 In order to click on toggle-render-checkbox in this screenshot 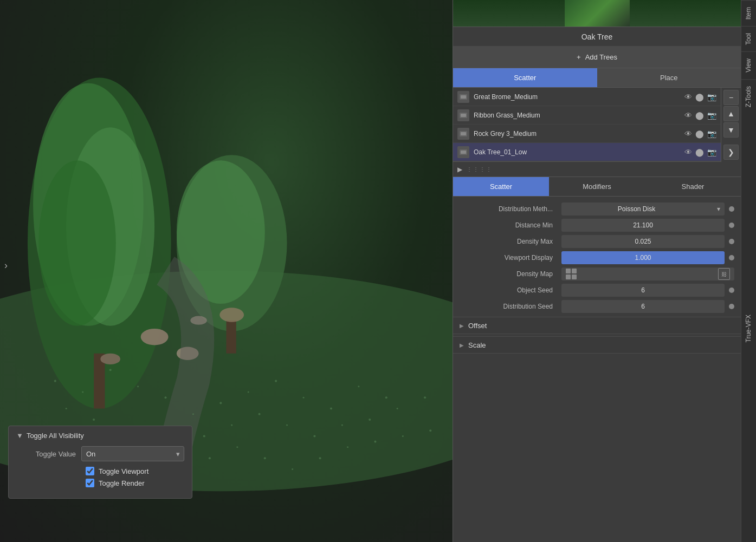, I will do `click(90, 483)`.